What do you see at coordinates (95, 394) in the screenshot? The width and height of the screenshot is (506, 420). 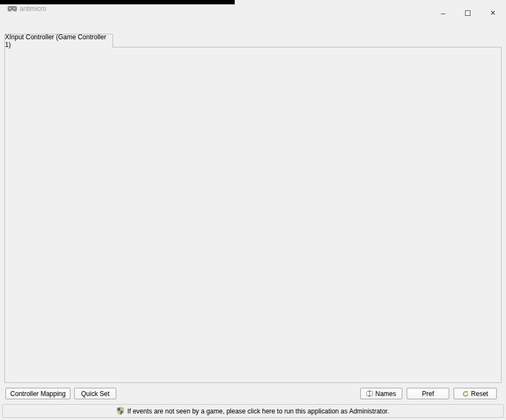 I see `quick-set-button: Quick Set` at bounding box center [95, 394].